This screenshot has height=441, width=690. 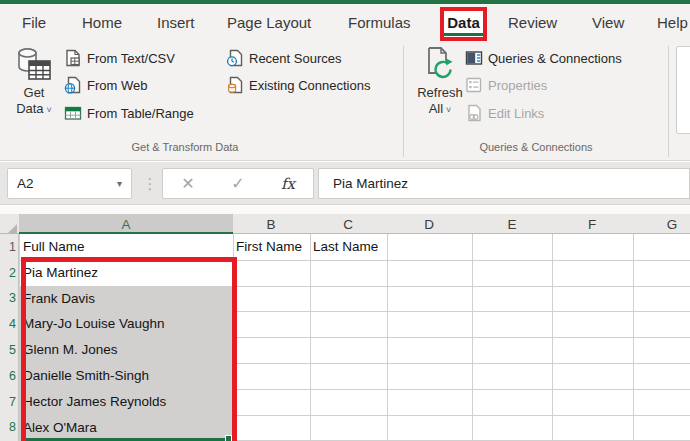 What do you see at coordinates (288, 184) in the screenshot?
I see `insert-function-button: fx` at bounding box center [288, 184].